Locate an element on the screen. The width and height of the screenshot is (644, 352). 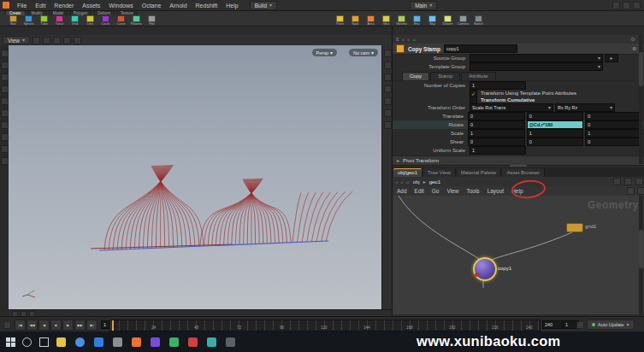
translate-x-field: 0 is located at coordinates (496, 116).